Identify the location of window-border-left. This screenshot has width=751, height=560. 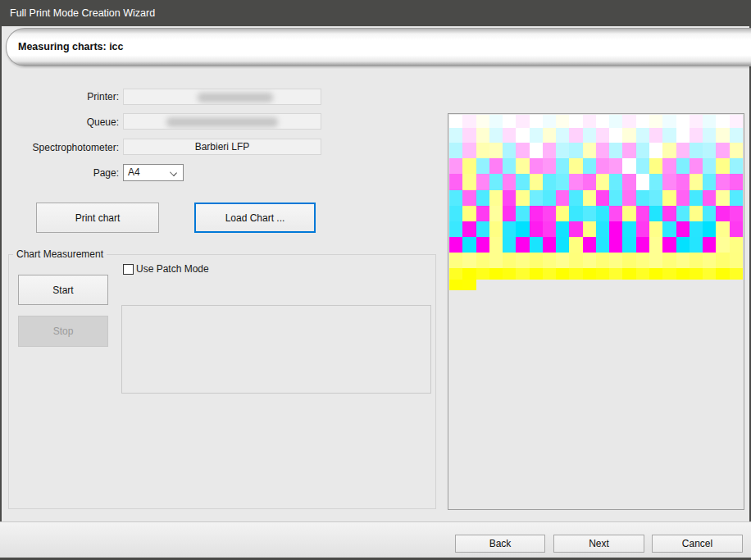
(1, 292).